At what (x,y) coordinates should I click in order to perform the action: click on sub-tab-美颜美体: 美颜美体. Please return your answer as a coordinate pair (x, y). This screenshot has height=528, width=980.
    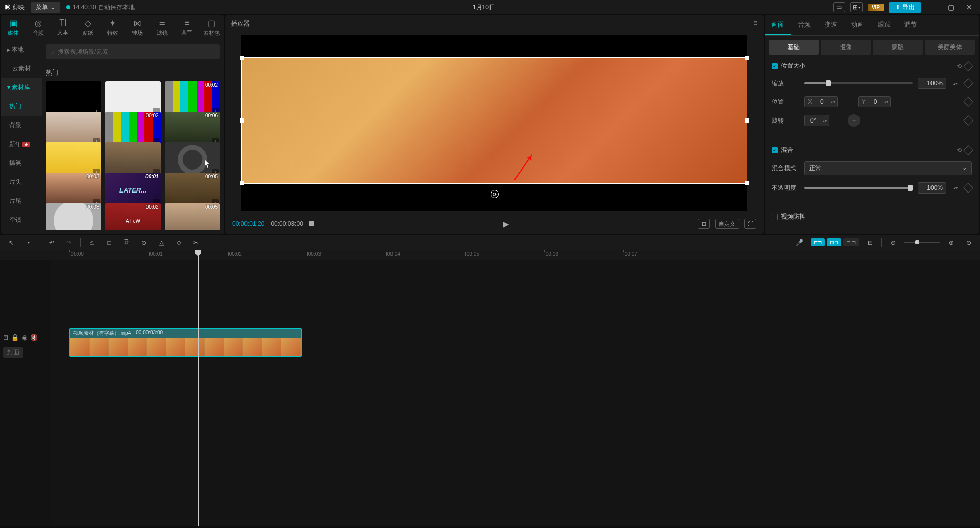
    Looking at the image, I should click on (950, 47).